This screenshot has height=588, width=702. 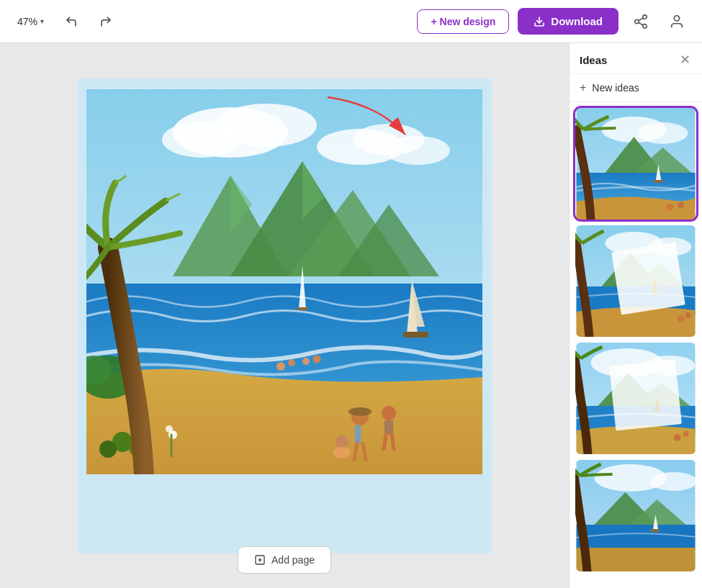 I want to click on download-label: Download, so click(x=577, y=22).